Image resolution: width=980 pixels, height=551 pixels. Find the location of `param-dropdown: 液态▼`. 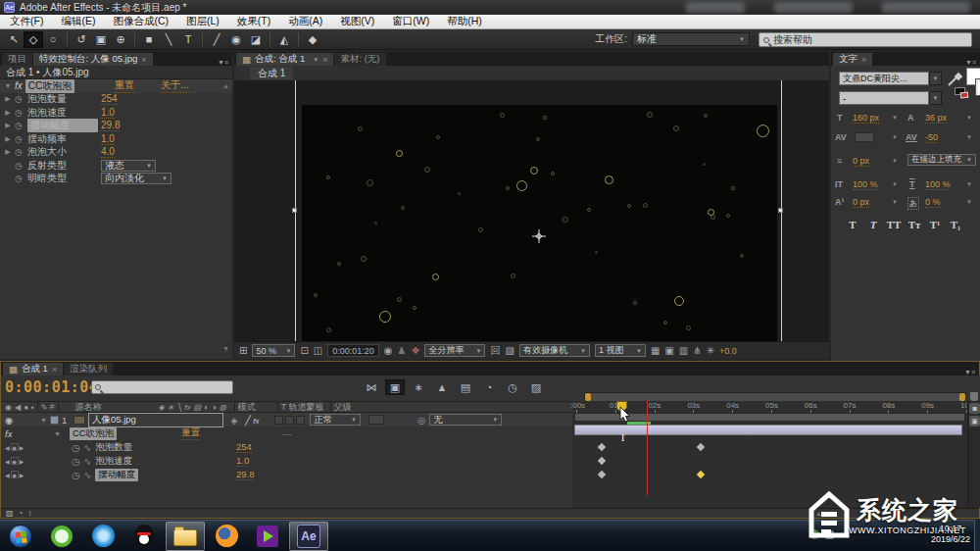

param-dropdown: 液态▼ is located at coordinates (128, 166).